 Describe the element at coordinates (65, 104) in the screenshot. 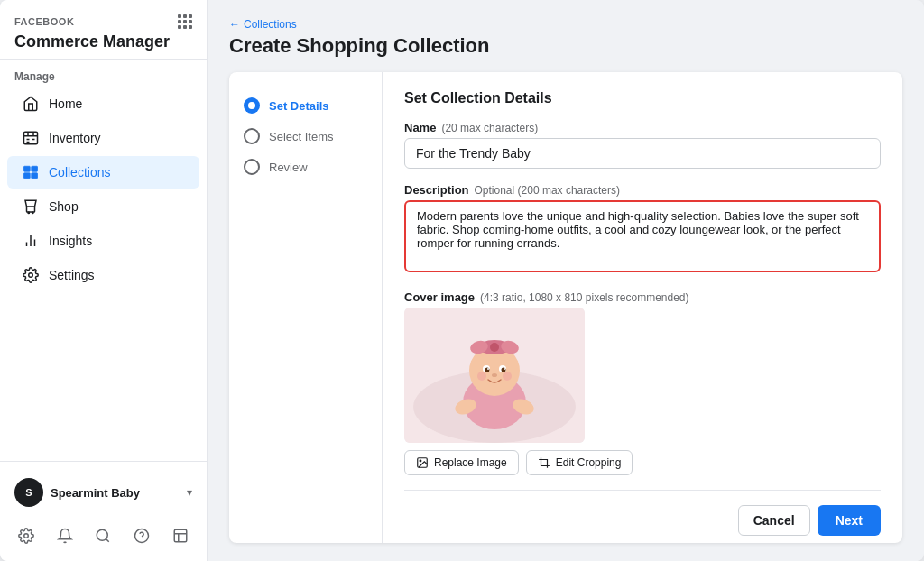

I see `sidebar-item-label: Home` at that location.